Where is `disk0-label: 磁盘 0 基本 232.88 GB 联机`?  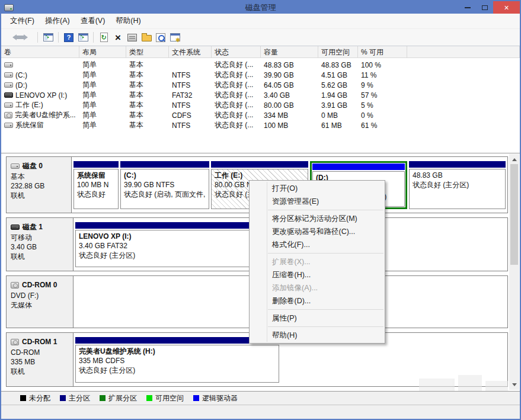 disk0-label: 磁盘 0 基本 232.88 GB 联机 is located at coordinates (39, 185).